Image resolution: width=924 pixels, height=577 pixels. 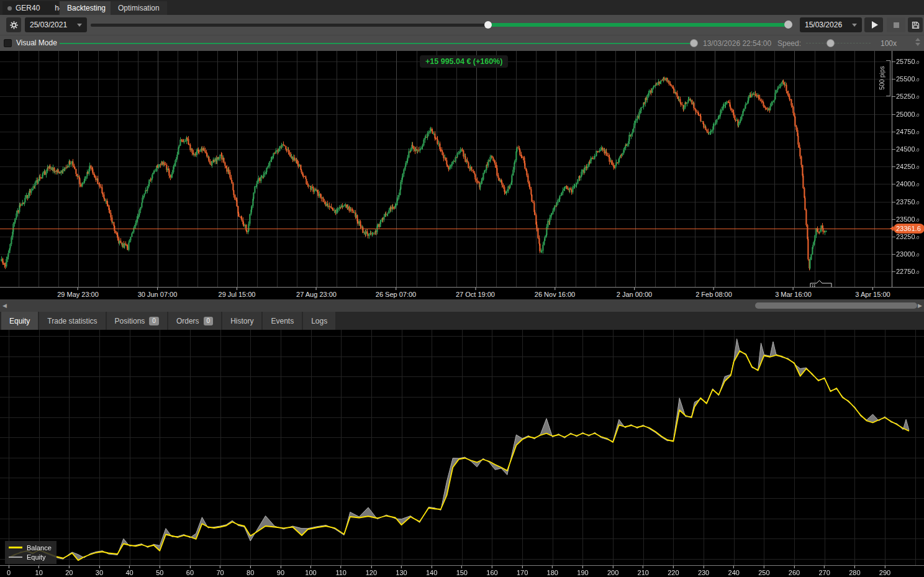 I want to click on price-axis-label: 22750.0, so click(x=908, y=272).